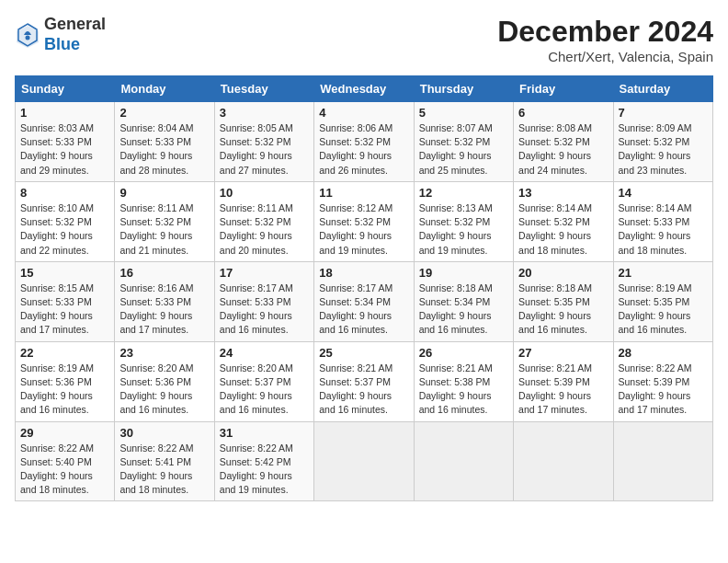  What do you see at coordinates (364, 142) in the screenshot?
I see `calendar-week-1: 1Sunrise: 8:03 AMSunset: 5:33 PMDaylight…` at bounding box center [364, 142].